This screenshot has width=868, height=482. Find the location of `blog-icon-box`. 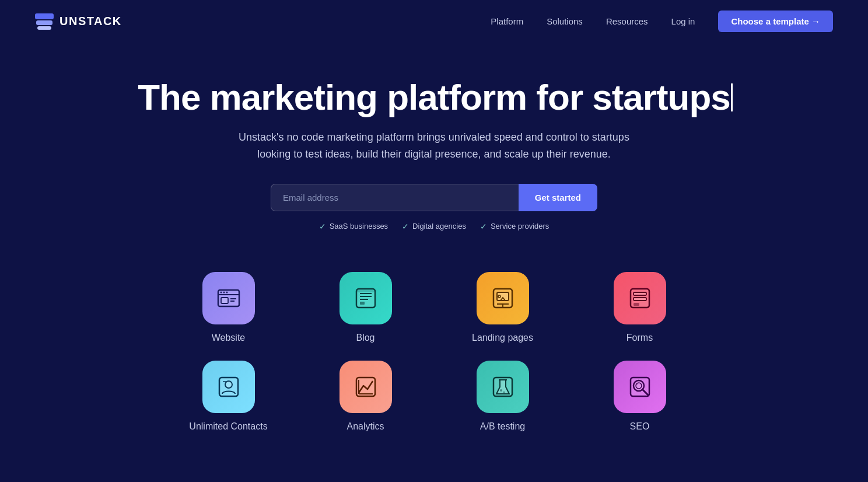

blog-icon-box is located at coordinates (366, 298).